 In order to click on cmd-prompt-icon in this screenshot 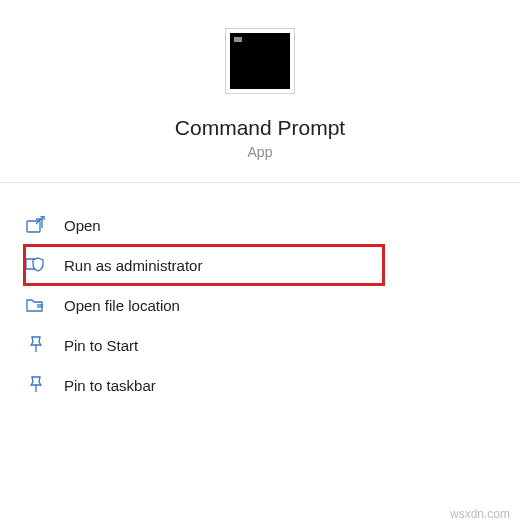, I will do `click(260, 61)`.